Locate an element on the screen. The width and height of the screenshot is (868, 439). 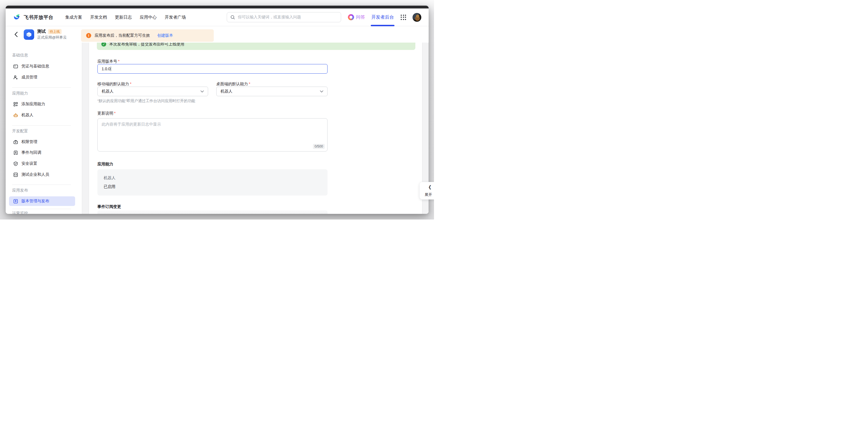
desktop-capability-select: 机器人 is located at coordinates (272, 92).